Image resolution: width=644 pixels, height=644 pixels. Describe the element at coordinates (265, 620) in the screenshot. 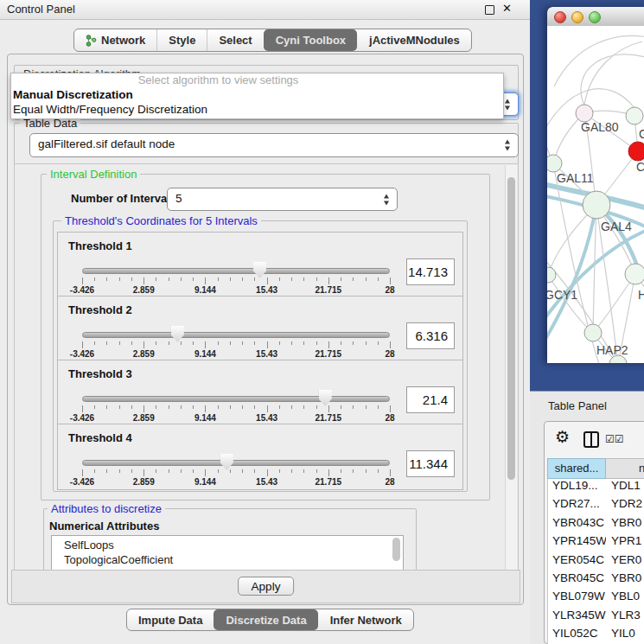

I see `tab-discretize-data: Discretize Data` at that location.